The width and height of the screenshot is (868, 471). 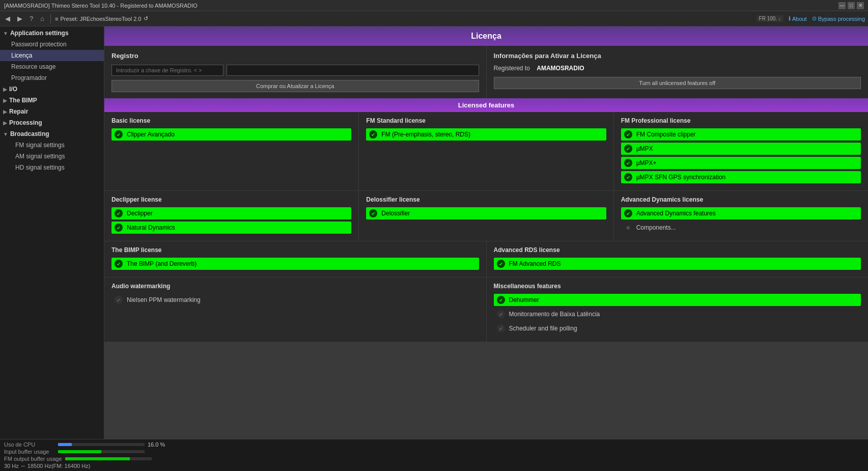 I want to click on feature-components: ≡ Components..., so click(x=741, y=228).